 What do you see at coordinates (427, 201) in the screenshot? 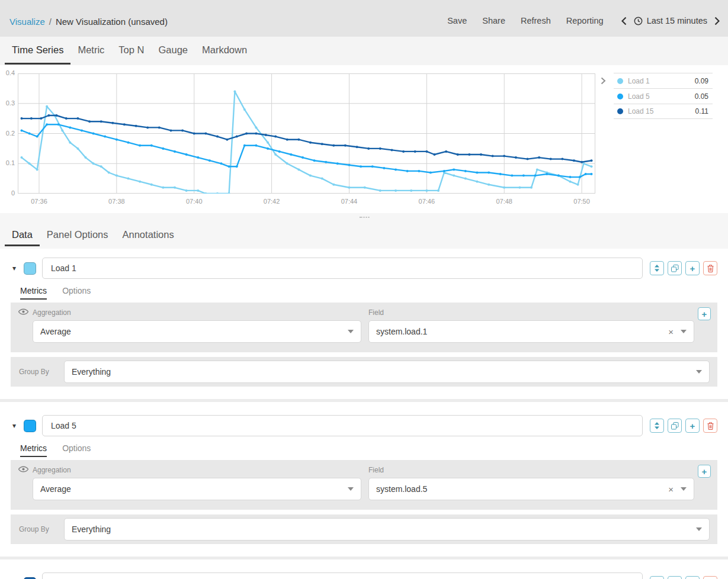
I see `x-tick-label: 07:46` at bounding box center [427, 201].